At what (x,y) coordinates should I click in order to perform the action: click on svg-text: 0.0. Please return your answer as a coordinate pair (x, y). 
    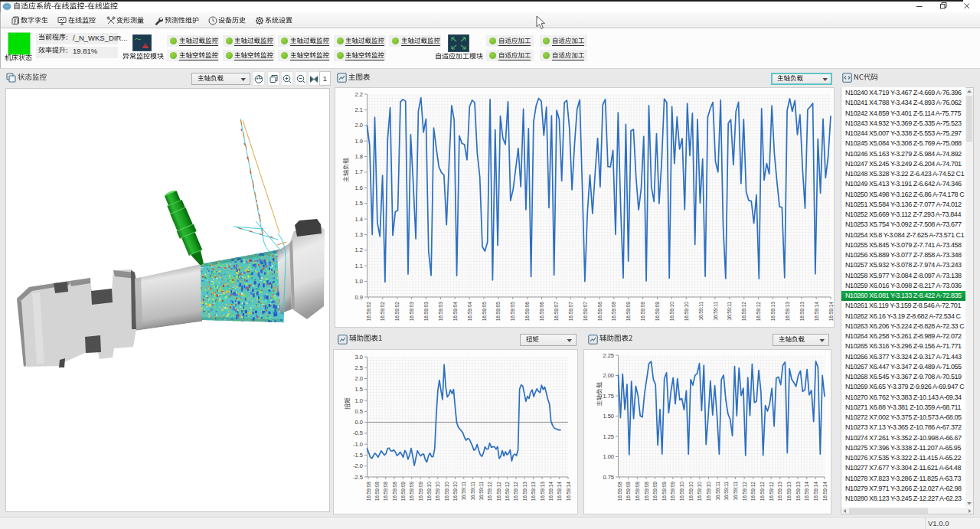
    Looking at the image, I should click on (359, 423).